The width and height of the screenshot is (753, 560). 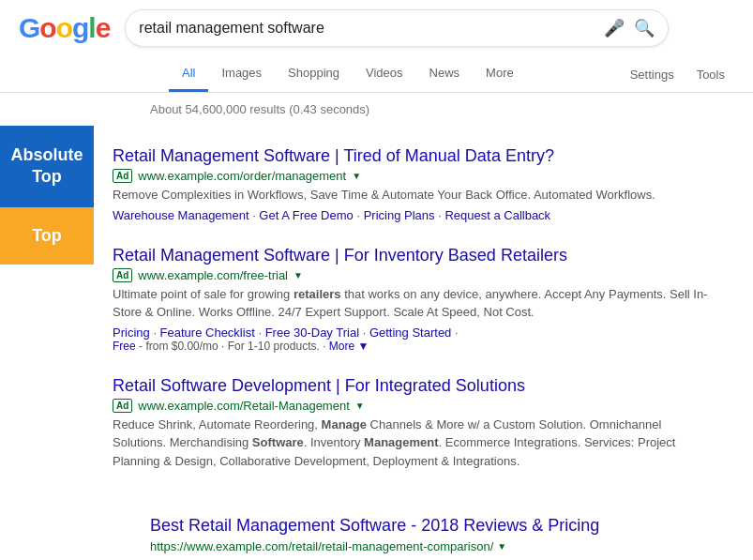 I want to click on ad-2-price: Free - from $0.00/mo · For 1-10 products…, so click(x=414, y=346).